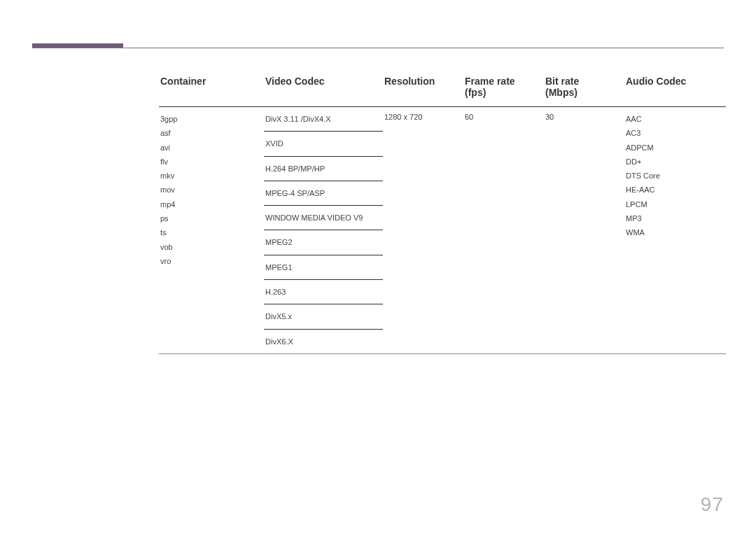 This screenshot has height=534, width=756. What do you see at coordinates (442, 119) in the screenshot?
I see `table-row: 3gpp asf avi flv mkv mov mp4 ps ts vob v…` at bounding box center [442, 119].